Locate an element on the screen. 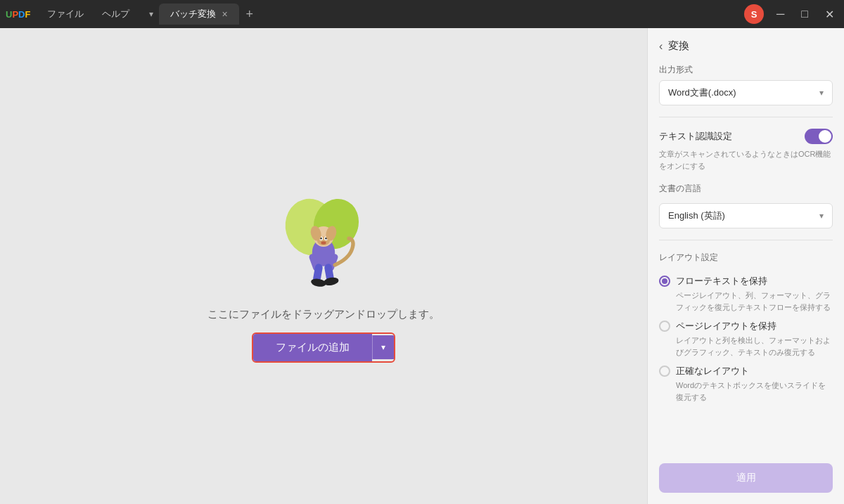 The width and height of the screenshot is (844, 504). logo-p: P is located at coordinates (15, 14).